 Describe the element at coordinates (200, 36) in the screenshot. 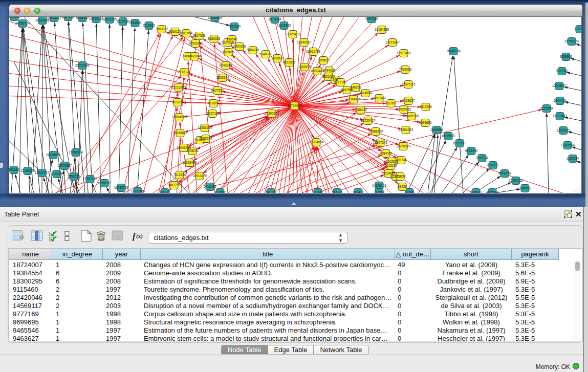

I see `svg-text: 9827508` at that location.